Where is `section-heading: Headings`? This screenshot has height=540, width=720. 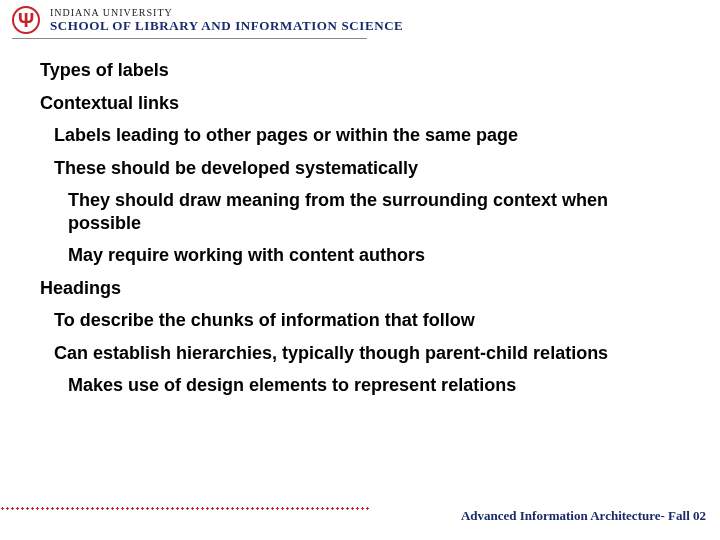 section-heading: Headings is located at coordinates (360, 288).